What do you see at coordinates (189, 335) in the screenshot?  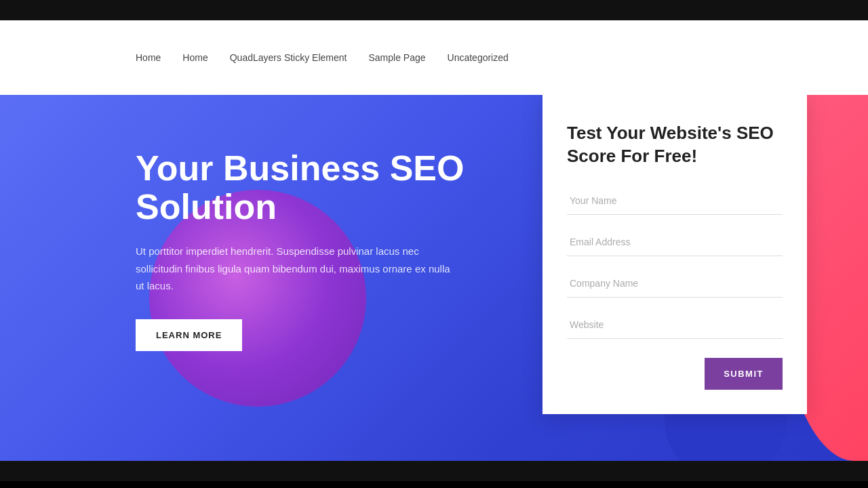 I see `learn-more-button: LEARN MORE` at bounding box center [189, 335].